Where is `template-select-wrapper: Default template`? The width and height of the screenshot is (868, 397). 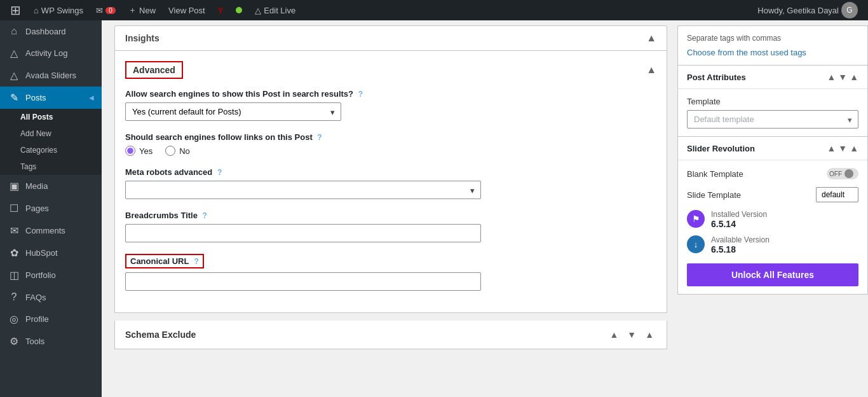
template-select-wrapper: Default template is located at coordinates (773, 120).